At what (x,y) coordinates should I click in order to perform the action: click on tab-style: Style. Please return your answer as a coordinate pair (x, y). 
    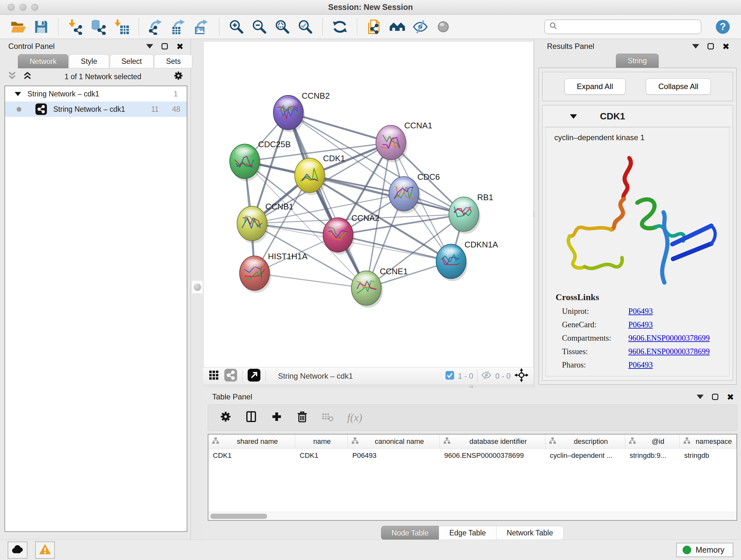
    Looking at the image, I should click on (89, 61).